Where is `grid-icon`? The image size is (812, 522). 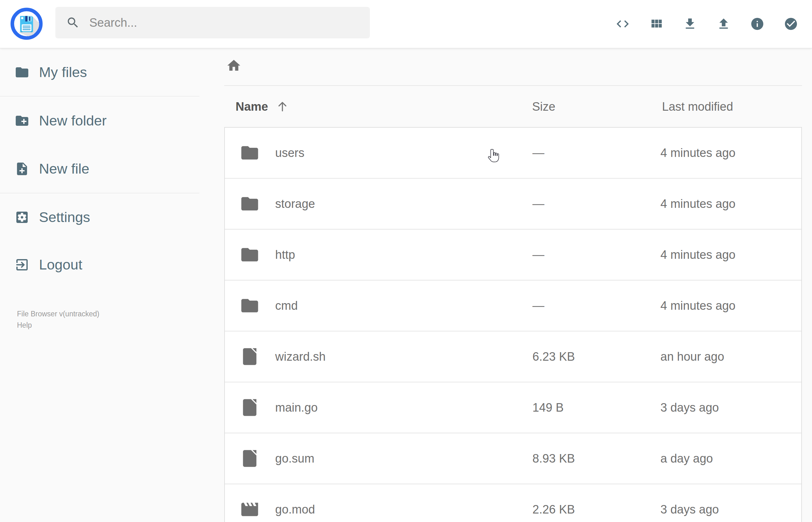 grid-icon is located at coordinates (656, 24).